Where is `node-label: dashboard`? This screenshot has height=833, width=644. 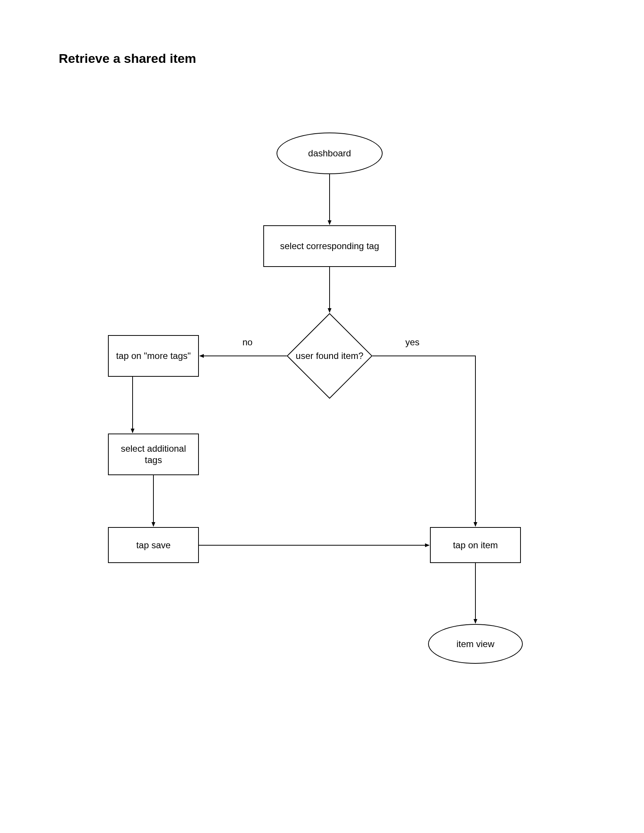 node-label: dashboard is located at coordinates (329, 153).